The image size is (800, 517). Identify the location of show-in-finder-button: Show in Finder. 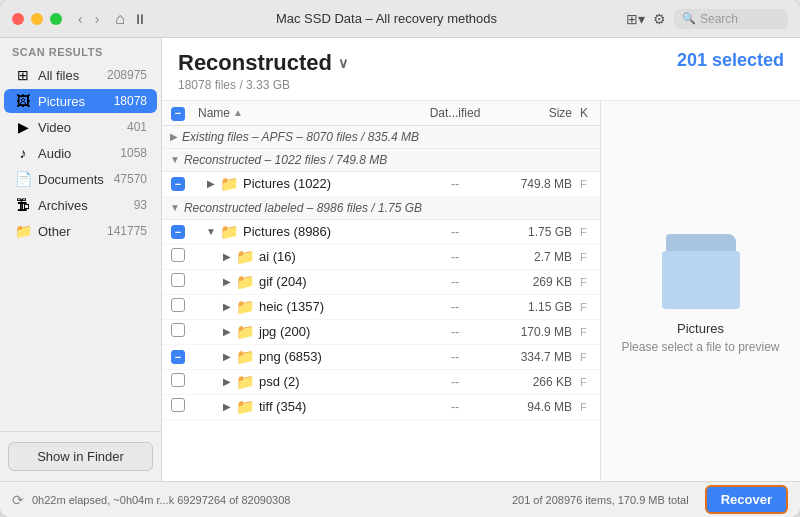
(80, 456).